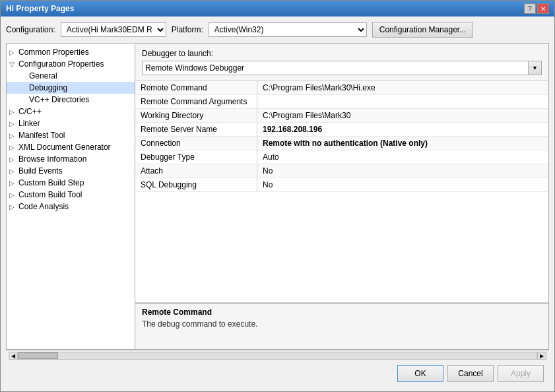 The height and width of the screenshot is (392, 555). Describe the element at coordinates (71, 76) in the screenshot. I see `sidebar-item-general: General` at that location.